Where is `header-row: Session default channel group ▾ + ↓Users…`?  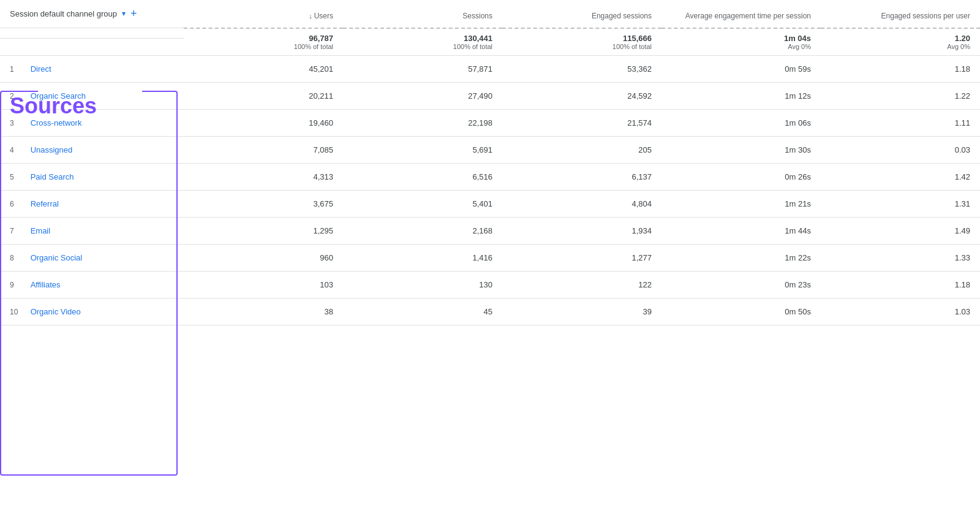
header-row: Session default channel group ▾ + ↓Users… is located at coordinates (490, 14).